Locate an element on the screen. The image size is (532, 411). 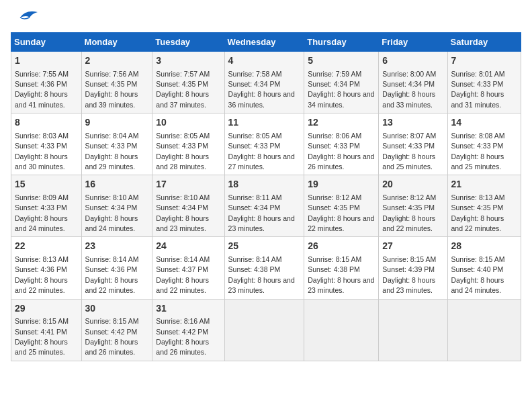
calendar-cell: 26Sunrise: 8:15 AMSunset: 4:38 PMDayligh… is located at coordinates (341, 268).